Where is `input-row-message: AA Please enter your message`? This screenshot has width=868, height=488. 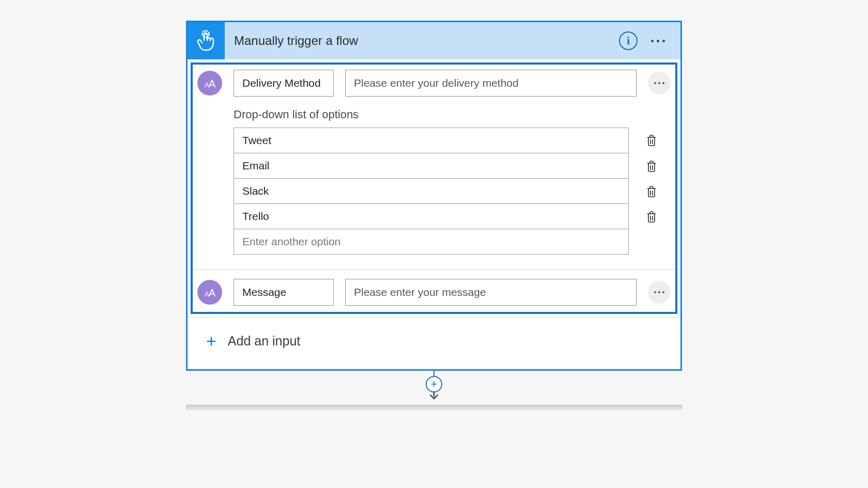 input-row-message: AA Please enter your message is located at coordinates (434, 292).